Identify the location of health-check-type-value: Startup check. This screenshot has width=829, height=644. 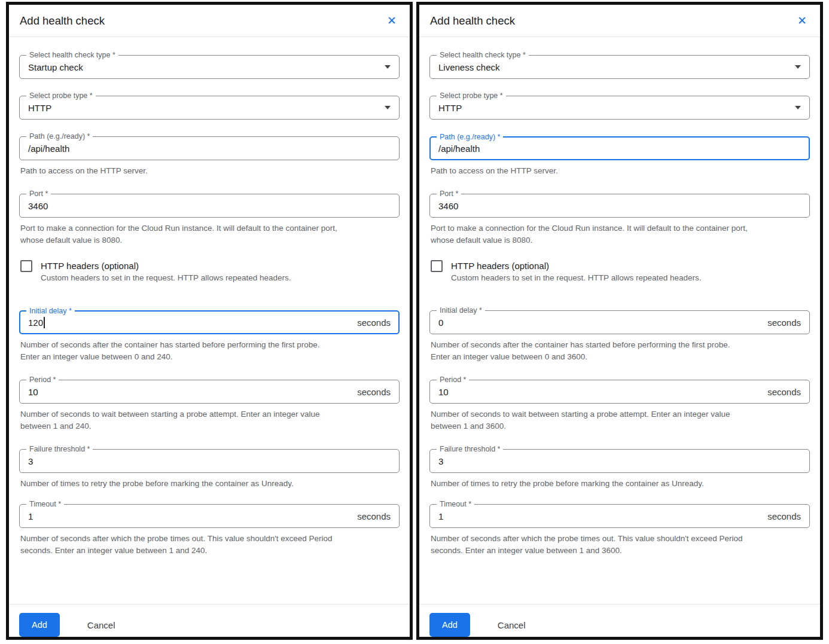
(56, 67).